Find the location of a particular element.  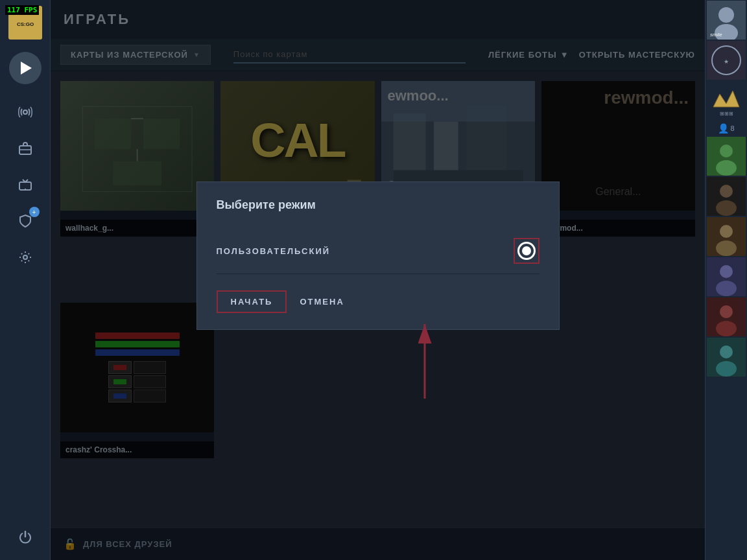

right-sidebar: smile ★ ⊞⊞⊞ 👤 8 is located at coordinates (726, 280).